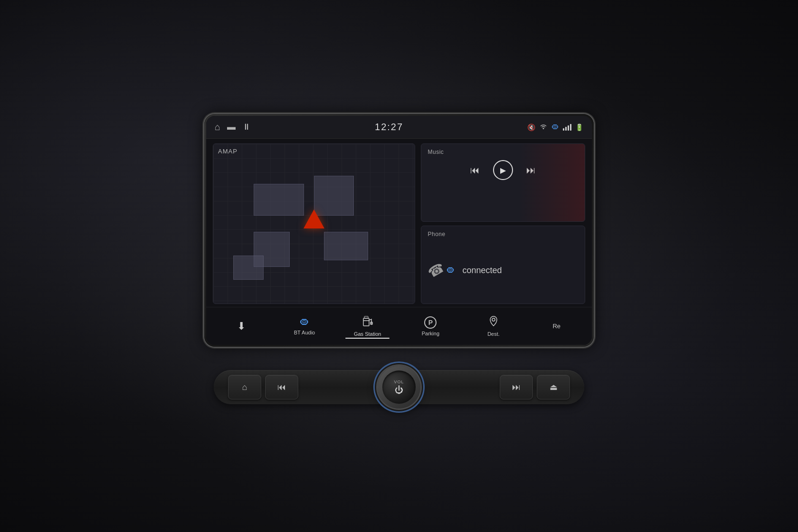 Image resolution: width=798 pixels, height=532 pixels. Describe the element at coordinates (245, 387) in the screenshot. I see `home-physical-button: ⌂` at that location.